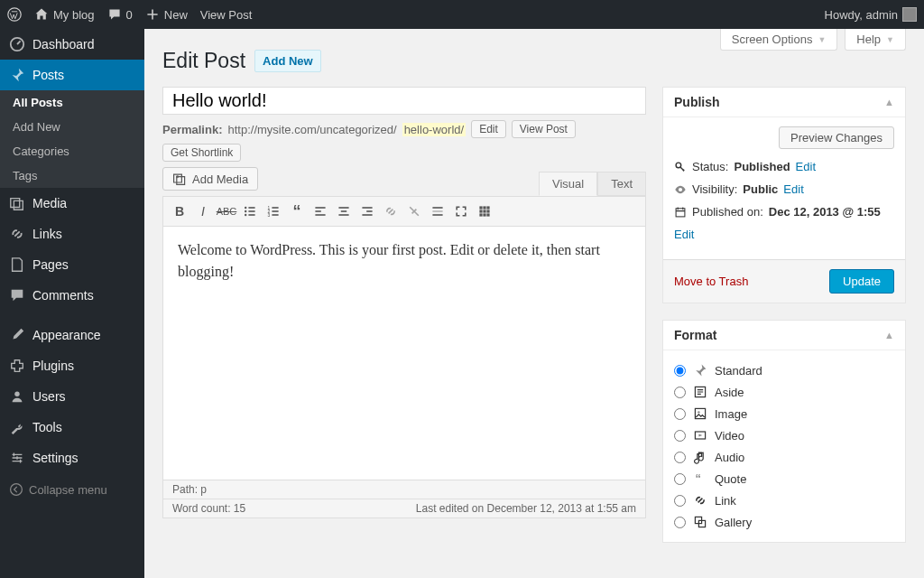 The width and height of the screenshot is (924, 578). I want to click on view-post-button: View Post, so click(543, 129).